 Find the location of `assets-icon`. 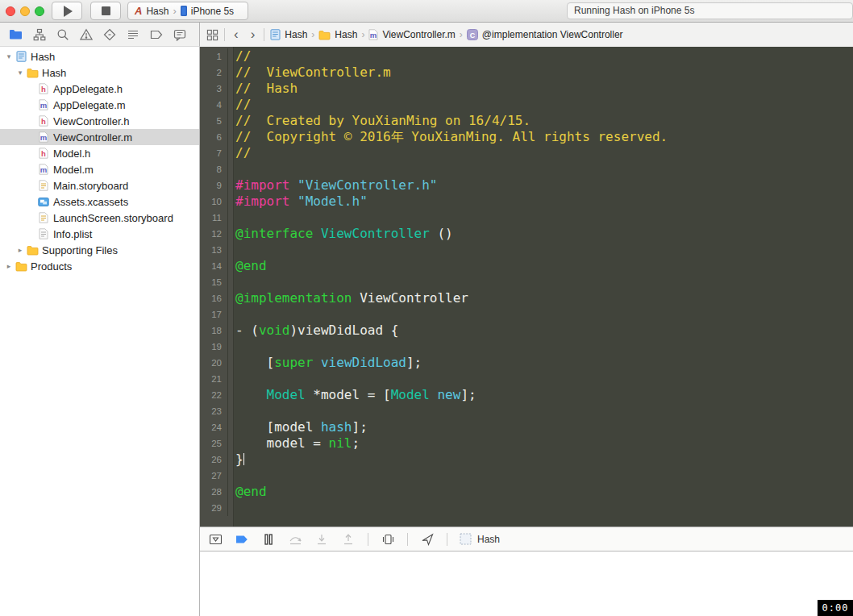

assets-icon is located at coordinates (44, 202).